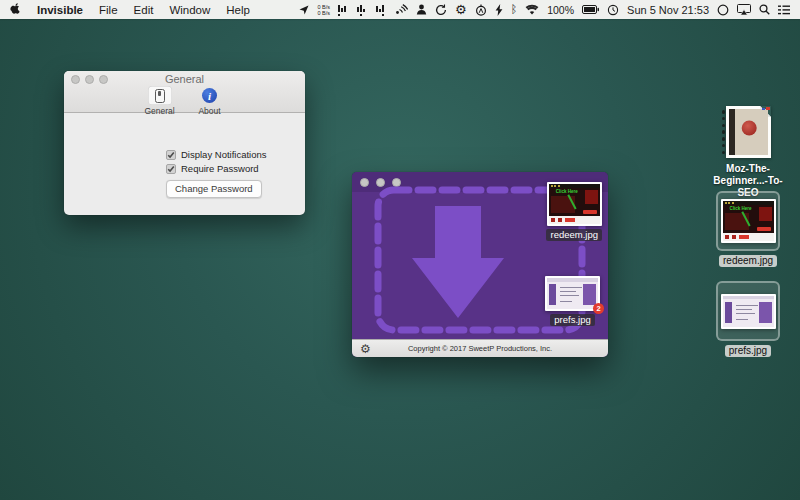 This screenshot has width=800, height=500. What do you see at coordinates (104, 80) in the screenshot?
I see `zoom-button` at bounding box center [104, 80].